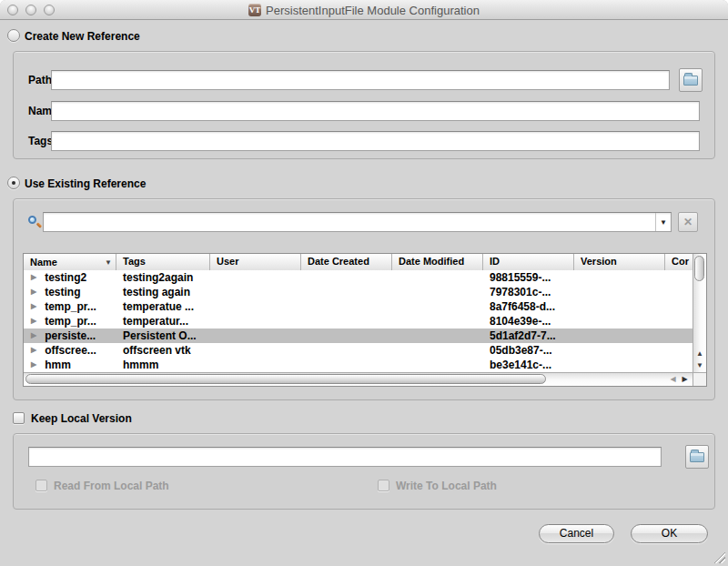  What do you see at coordinates (359, 278) in the screenshot?
I see `table-row: ▶testing2 testing2again 98815559-...` at bounding box center [359, 278].